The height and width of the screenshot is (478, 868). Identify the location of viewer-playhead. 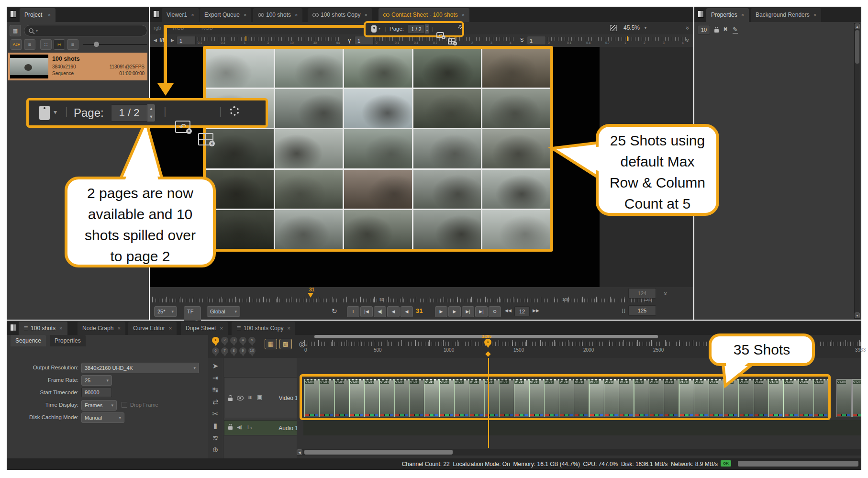
(311, 295).